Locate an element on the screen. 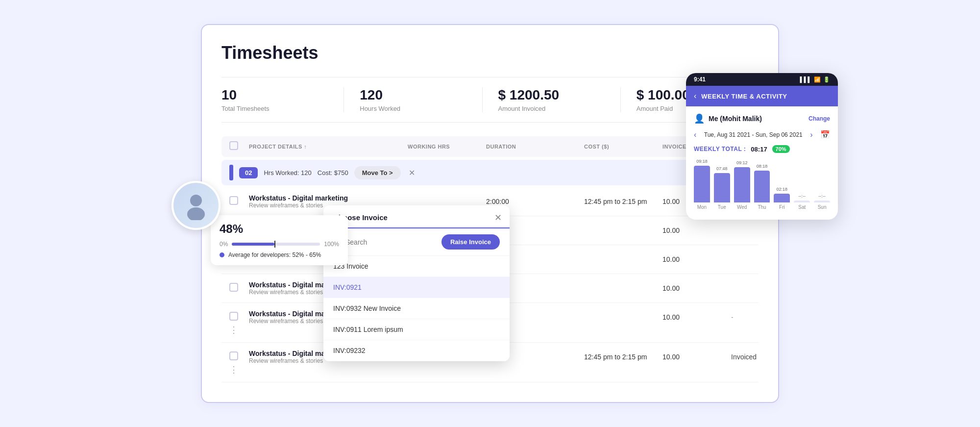 Image resolution: width=980 pixels, height=427 pixels. duration-1: 2:00:00 is located at coordinates (535, 201).